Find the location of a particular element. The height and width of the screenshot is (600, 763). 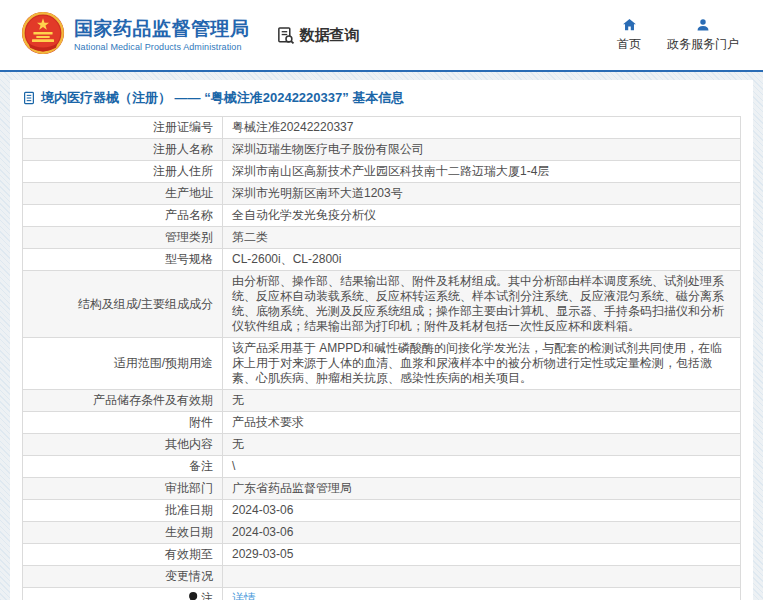

table-row: 生产地址深圳市光明新区南环大道1203号 is located at coordinates (382, 194).